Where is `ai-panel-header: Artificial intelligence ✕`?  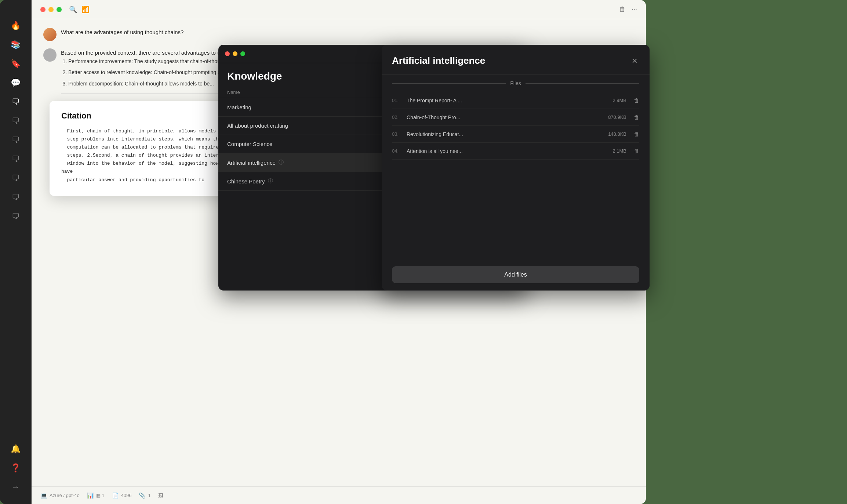 ai-panel-header: Artificial intelligence ✕ is located at coordinates (516, 59).